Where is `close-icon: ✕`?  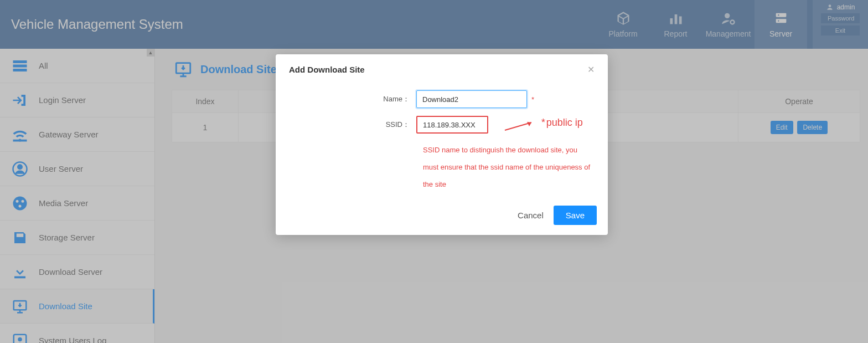
close-icon: ✕ is located at coordinates (591, 70).